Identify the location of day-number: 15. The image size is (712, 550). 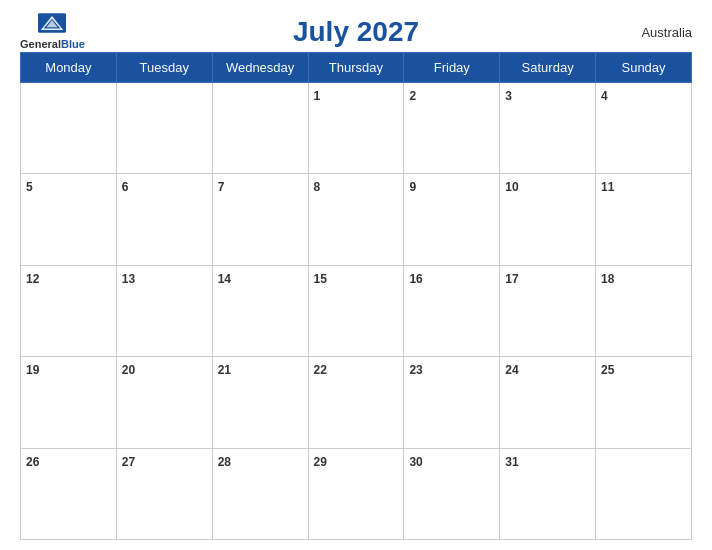
(320, 279).